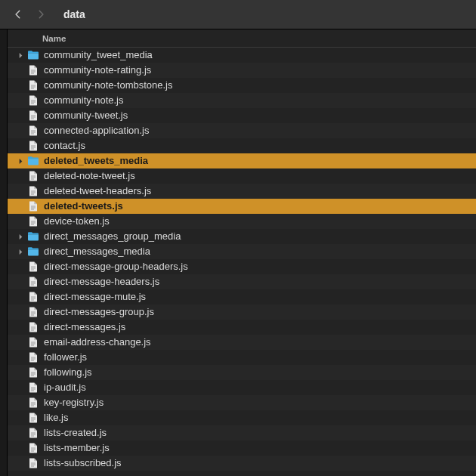 The height and width of the screenshot is (476, 476). What do you see at coordinates (68, 372) in the screenshot?
I see `row-label: following.js` at bounding box center [68, 372].